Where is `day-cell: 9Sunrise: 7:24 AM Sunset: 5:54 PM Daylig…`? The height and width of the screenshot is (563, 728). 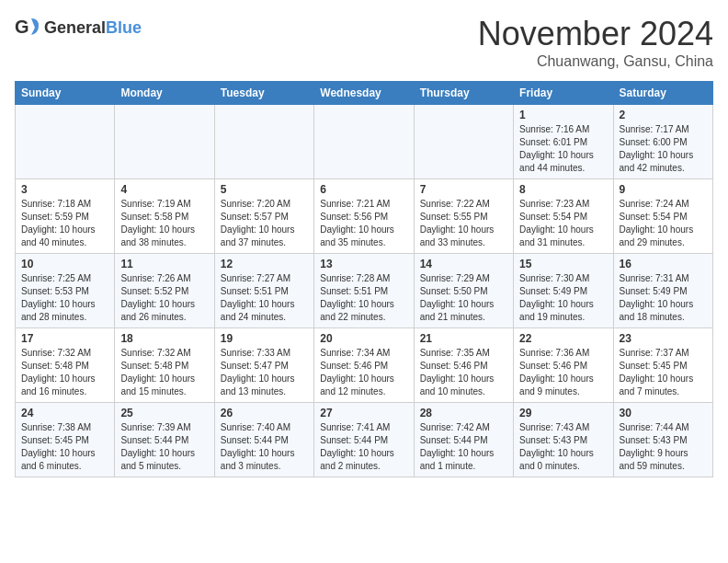 day-cell: 9Sunrise: 7:24 AM Sunset: 5:54 PM Daylig… is located at coordinates (663, 217).